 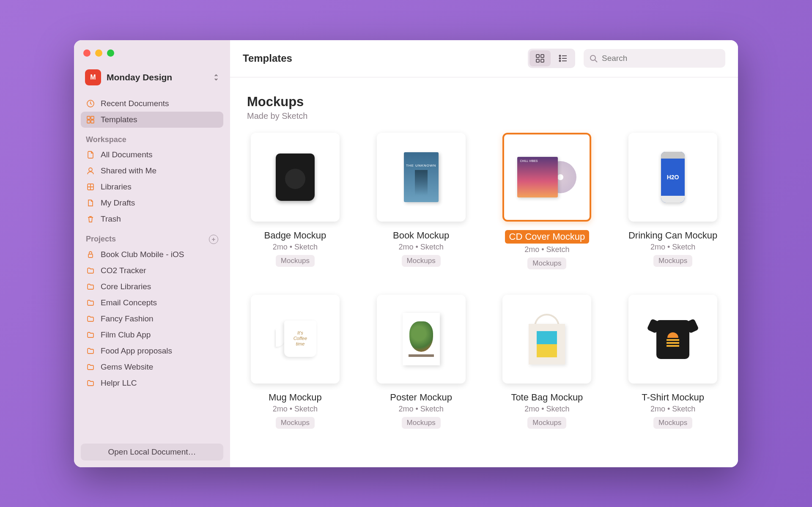 What do you see at coordinates (152, 155) in the screenshot?
I see `sidebar-item-all-documents: All Documents` at bounding box center [152, 155].